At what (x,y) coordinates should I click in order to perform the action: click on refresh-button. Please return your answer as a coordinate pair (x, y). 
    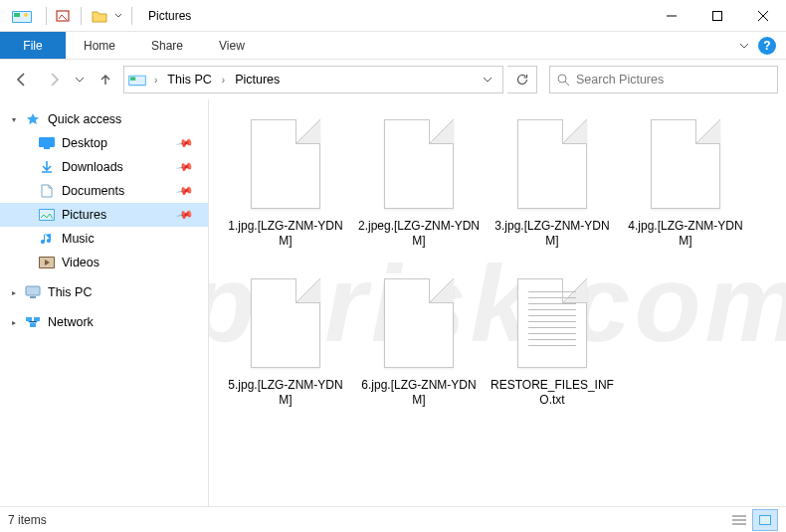
    Looking at the image, I should click on (522, 80).